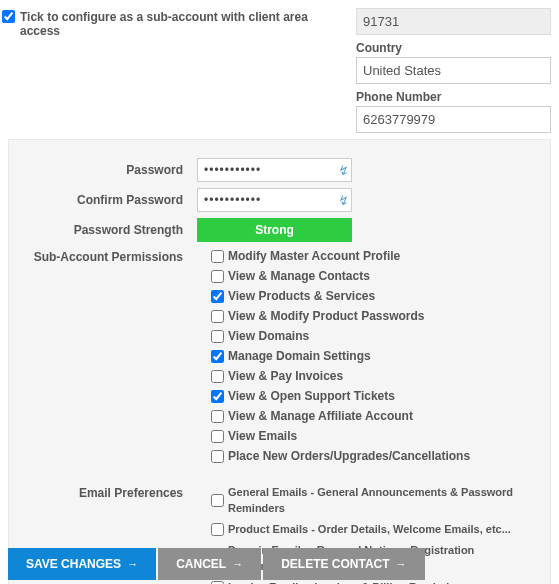 This screenshot has width=559, height=584. I want to click on save-label: SAVE CHANGES, so click(74, 564).